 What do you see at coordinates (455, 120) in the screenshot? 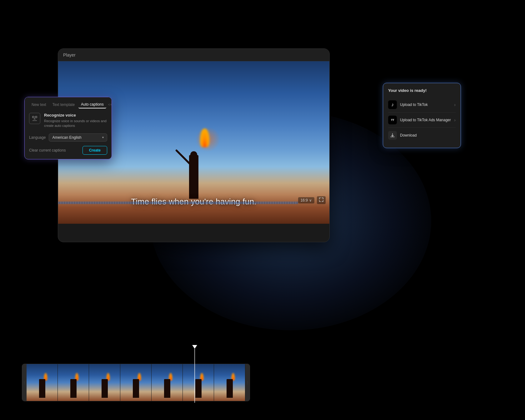
I see `tiktok-ads-chevron-icon: ›` at bounding box center [455, 120].